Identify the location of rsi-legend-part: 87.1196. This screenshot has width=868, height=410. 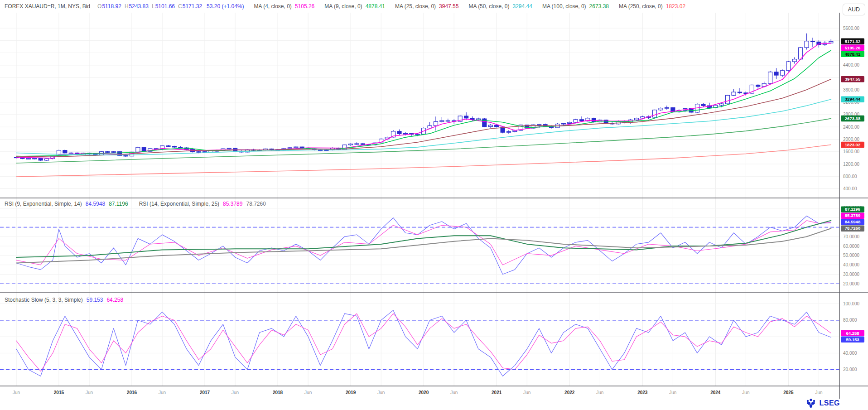
(119, 204).